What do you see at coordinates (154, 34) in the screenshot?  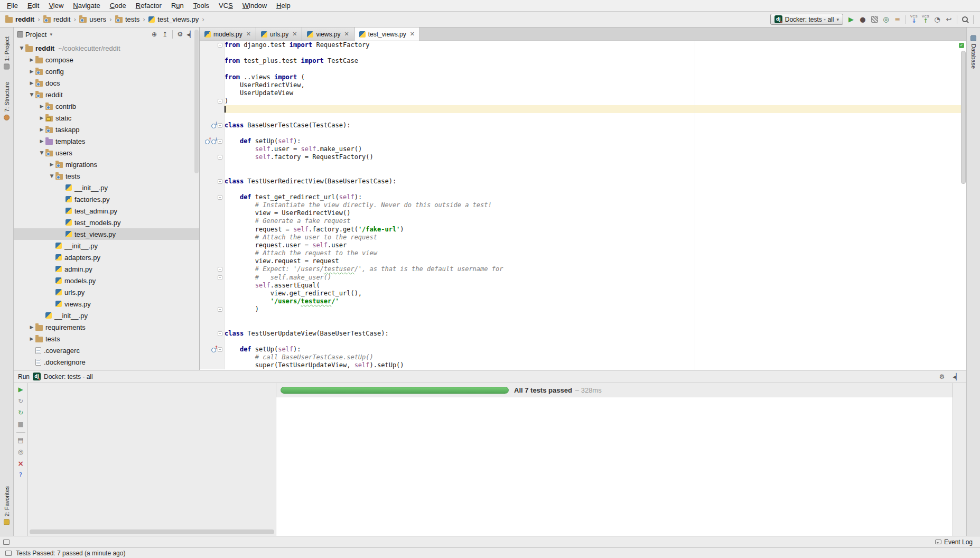 I see `locate-icon: ⊕` at bounding box center [154, 34].